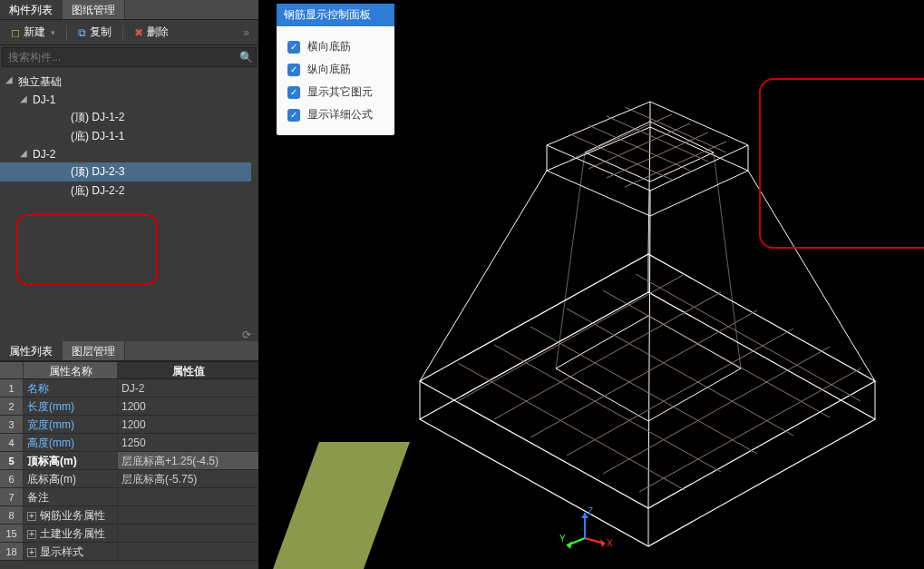 The width and height of the screenshot is (924, 569). What do you see at coordinates (129, 497) in the screenshot?
I see `property-row: 7备注` at bounding box center [129, 497].